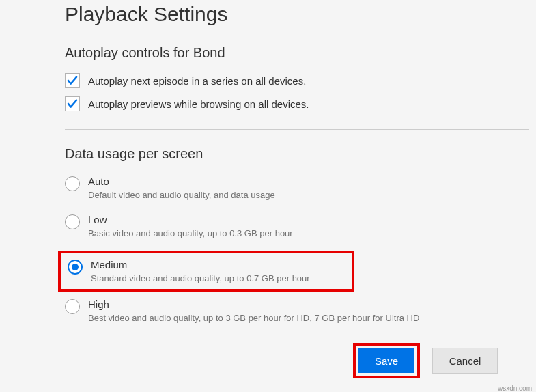  I want to click on data-usage-section-title: Data usage per screen, so click(300, 154).